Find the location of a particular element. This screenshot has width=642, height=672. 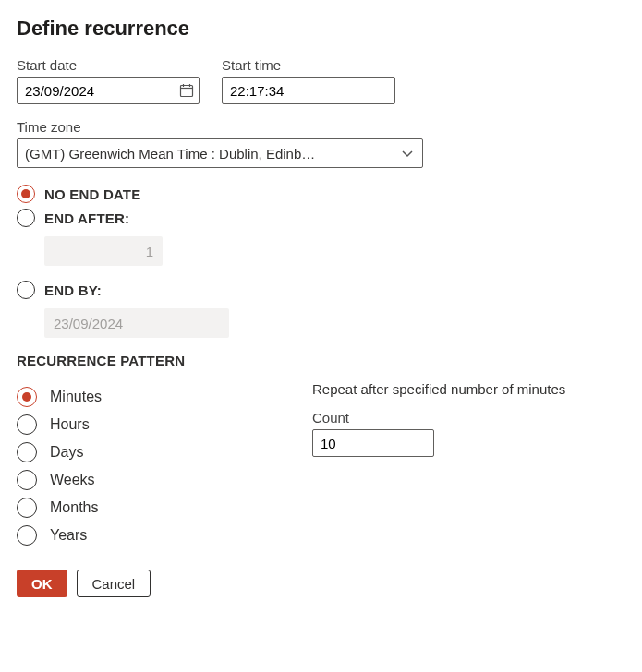

end-after-count-input is located at coordinates (103, 251).